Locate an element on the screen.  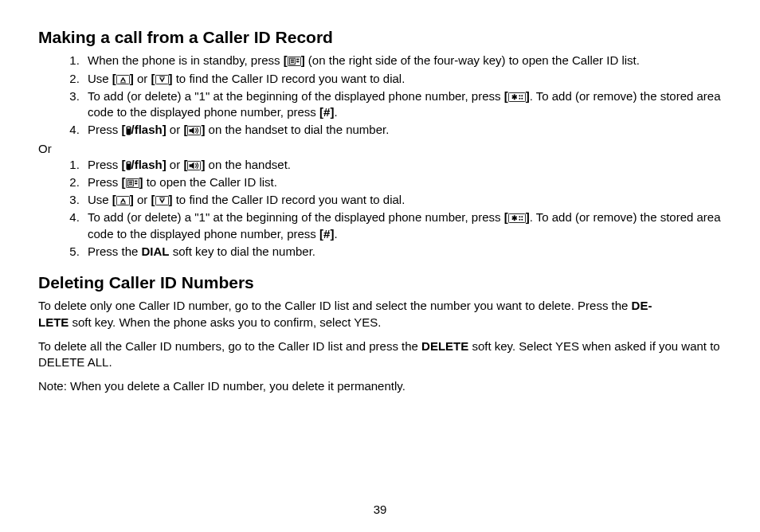
list-item: Press [/flash] or [] on the handset to d… is located at coordinates (402, 130).